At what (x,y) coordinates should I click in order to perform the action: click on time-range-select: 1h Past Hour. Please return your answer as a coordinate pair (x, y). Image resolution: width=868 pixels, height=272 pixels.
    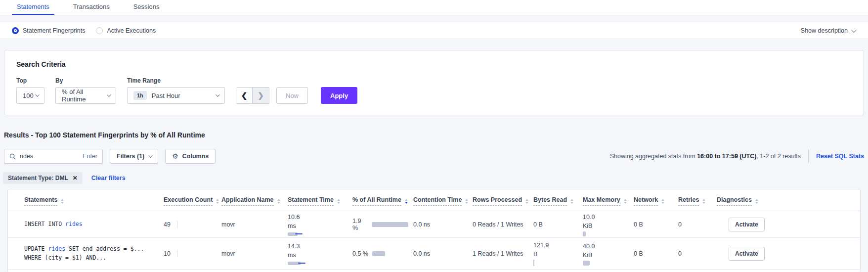
    Looking at the image, I should click on (176, 95).